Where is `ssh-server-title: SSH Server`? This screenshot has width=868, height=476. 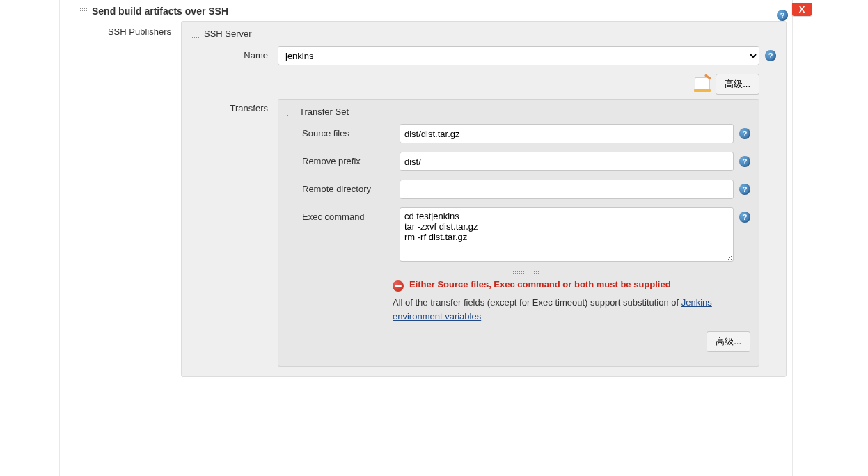
ssh-server-title: SSH Server is located at coordinates (228, 33).